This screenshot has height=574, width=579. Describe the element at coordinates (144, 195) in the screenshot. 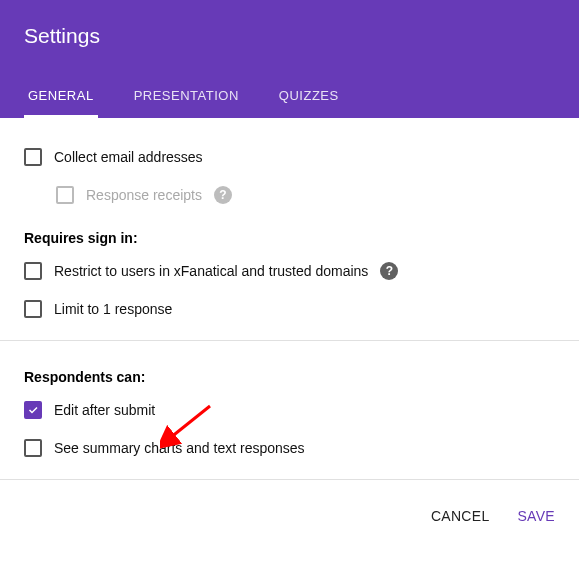

I see `response-receipts-label: Response receipts` at that location.